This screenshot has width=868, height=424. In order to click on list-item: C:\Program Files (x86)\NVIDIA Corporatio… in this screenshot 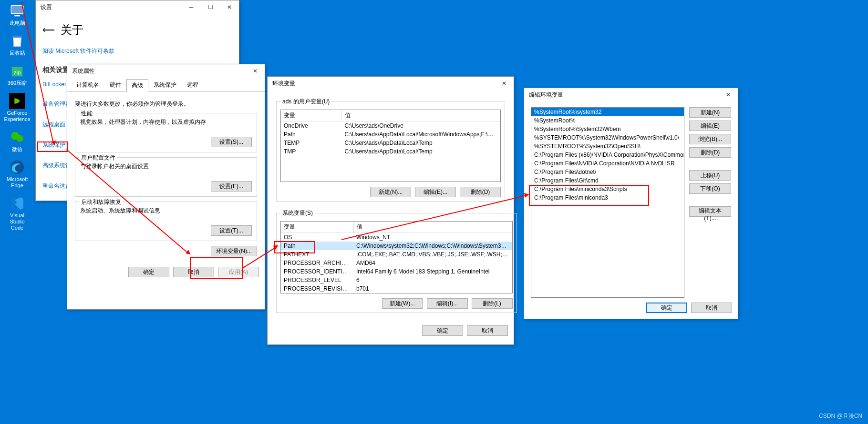, I will do `click(608, 155)`.